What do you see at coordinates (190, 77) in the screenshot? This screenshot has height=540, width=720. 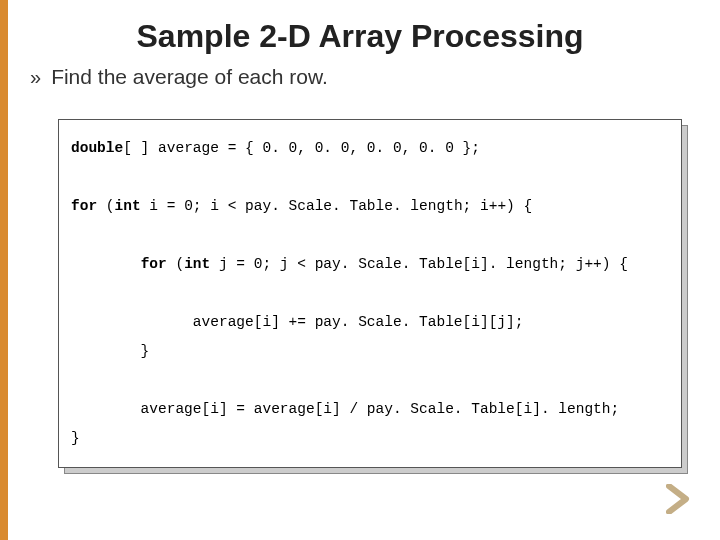 I see `bullet-text: Find the average of each row.` at bounding box center [190, 77].